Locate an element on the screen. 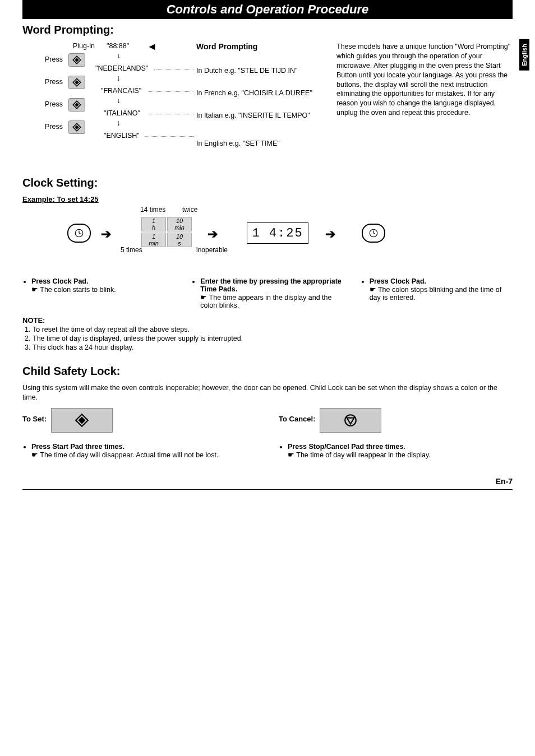 The image size is (535, 756). desc-italian: In Italian e.g. "INSERITE IL TEMPO" is located at coordinates (253, 115).